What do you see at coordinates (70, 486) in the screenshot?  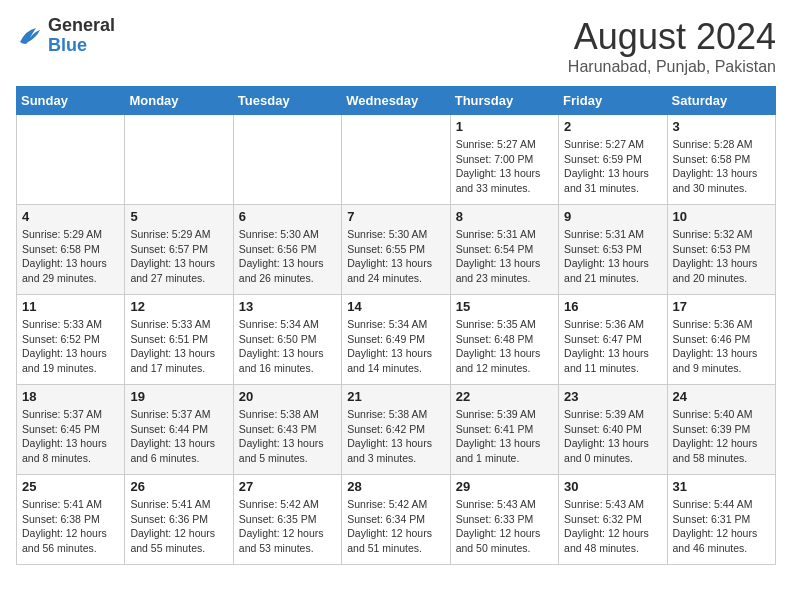 I see `day-number: 25` at bounding box center [70, 486].